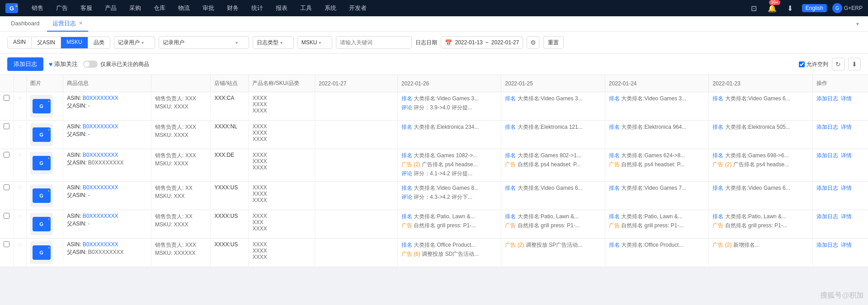  Describe the element at coordinates (135, 42) in the screenshot. I see `record-user-select-1: 记录用户 ▾` at that location.